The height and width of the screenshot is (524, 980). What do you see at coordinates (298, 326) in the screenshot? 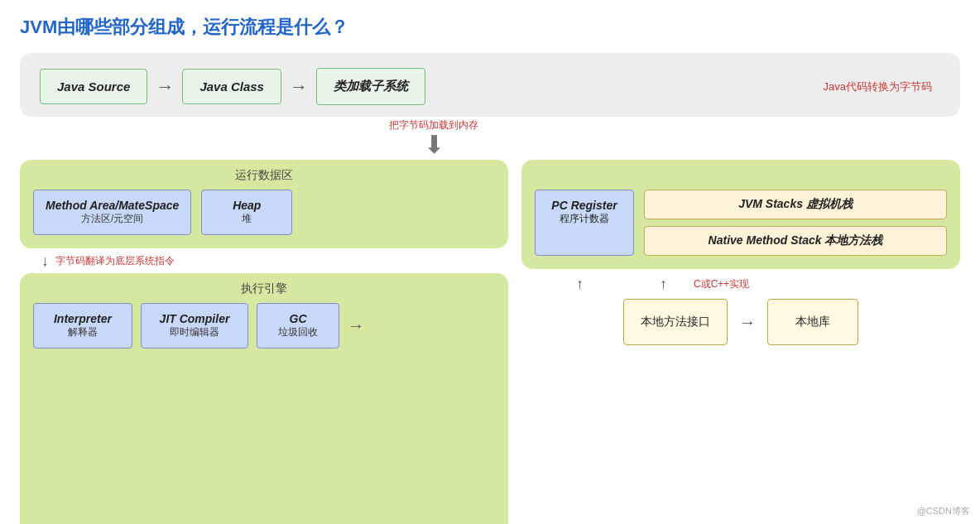
I see `gc-box: GC 垃圾回收` at bounding box center [298, 326].